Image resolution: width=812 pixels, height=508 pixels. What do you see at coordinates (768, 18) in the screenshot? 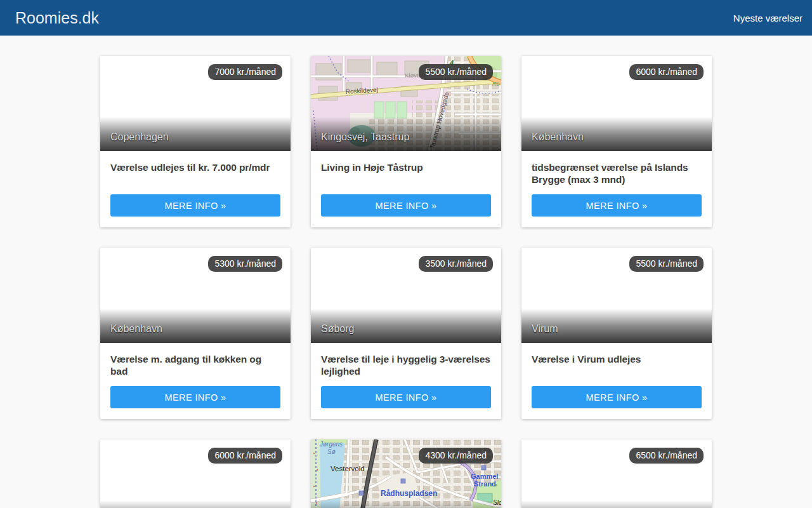
I see `nav-link-newest-rooms: Nyeste værelser` at bounding box center [768, 18].